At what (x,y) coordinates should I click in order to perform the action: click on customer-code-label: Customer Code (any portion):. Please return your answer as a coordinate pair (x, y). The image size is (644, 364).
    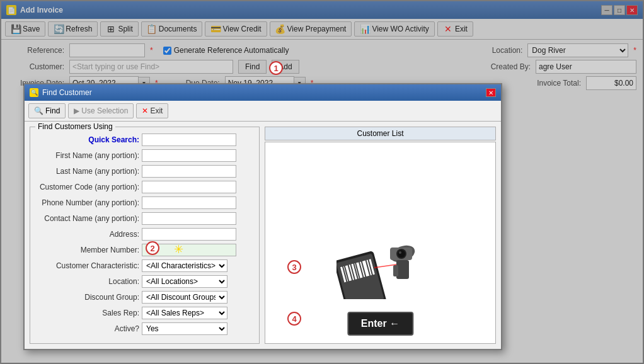
    Looking at the image, I should click on (87, 187).